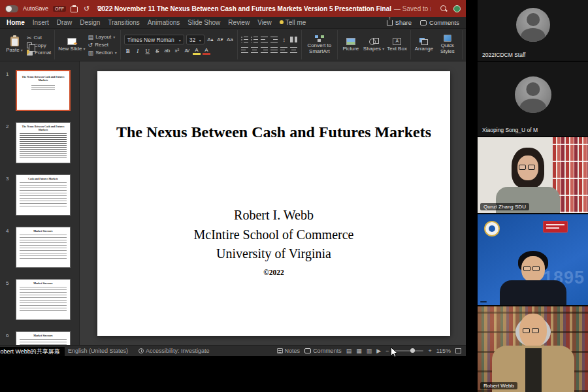  What do you see at coordinates (99, 9) in the screenshot?
I see `redo-icon` at bounding box center [99, 9].